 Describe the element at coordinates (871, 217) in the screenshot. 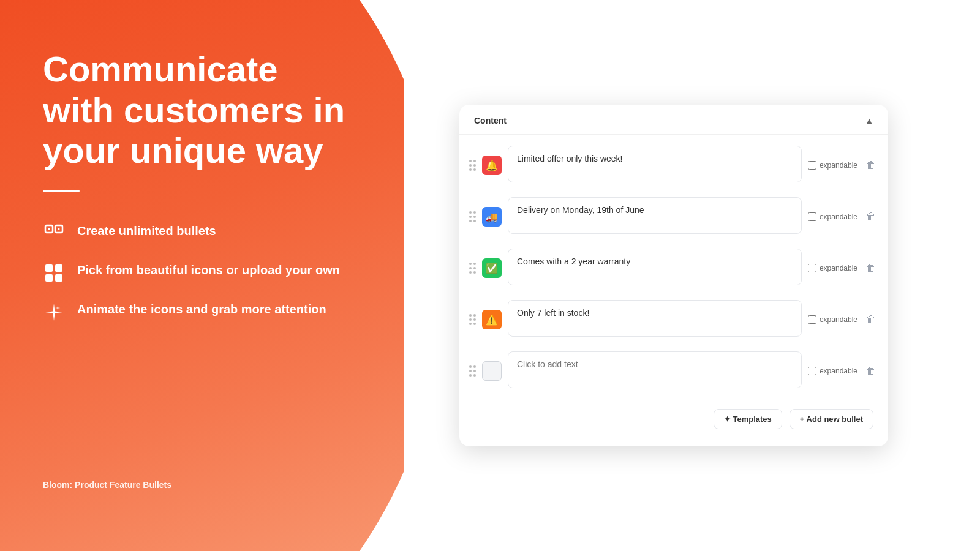

I see `delete-button-2: 🗑` at that location.